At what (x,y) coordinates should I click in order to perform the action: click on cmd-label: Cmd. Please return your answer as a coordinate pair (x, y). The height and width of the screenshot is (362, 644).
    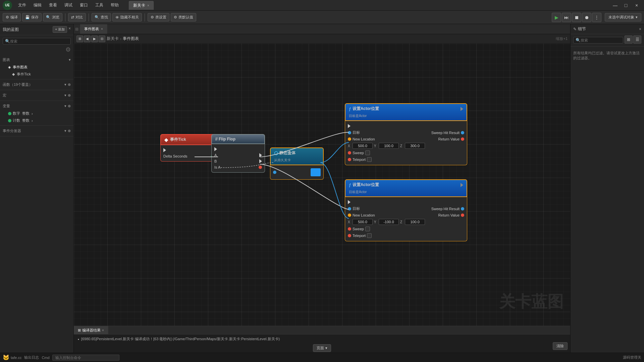
    Looking at the image, I should click on (46, 358).